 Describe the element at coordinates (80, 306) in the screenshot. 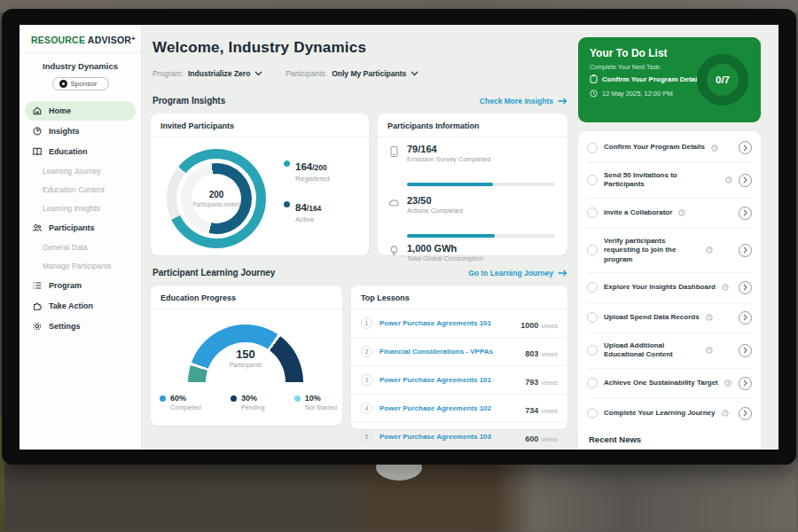

I see `sidebar-item-take-action: Take Action` at that location.